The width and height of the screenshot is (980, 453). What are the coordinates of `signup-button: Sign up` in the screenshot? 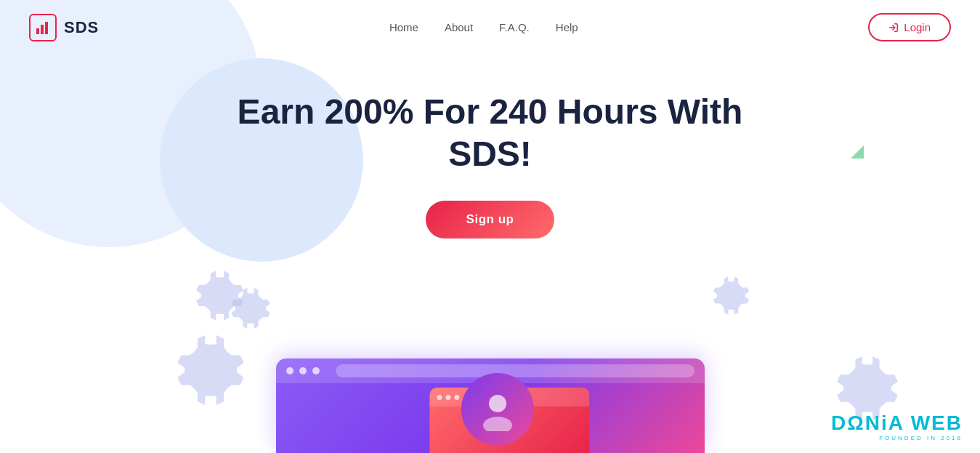 It's located at (490, 220).